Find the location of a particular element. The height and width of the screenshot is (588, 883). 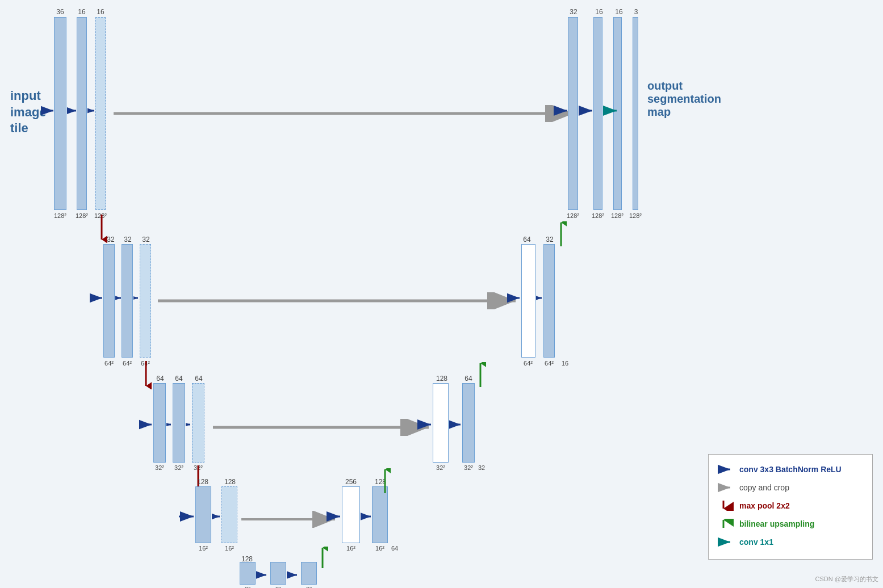

legend-maxpool: max pool 2x2 is located at coordinates (790, 506).